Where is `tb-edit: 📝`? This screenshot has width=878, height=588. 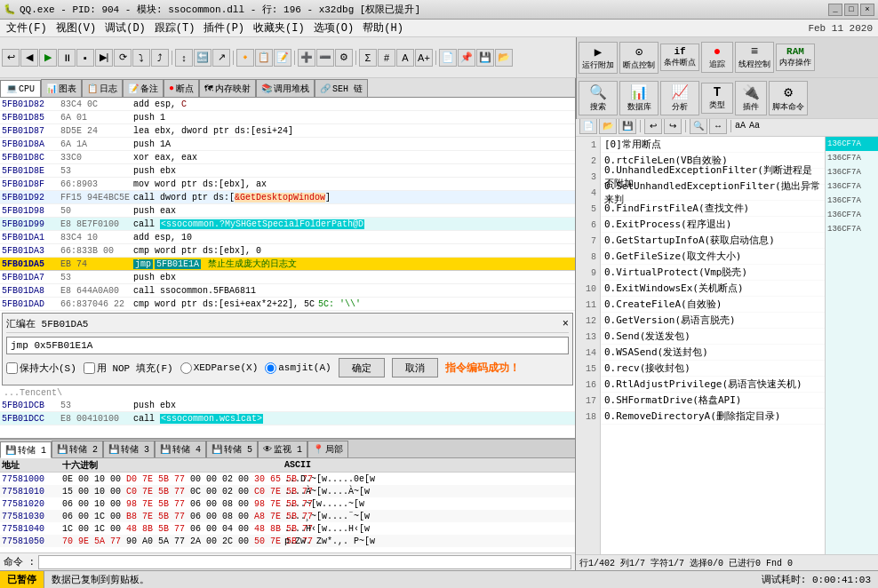 tb-edit: 📝 is located at coordinates (283, 58).